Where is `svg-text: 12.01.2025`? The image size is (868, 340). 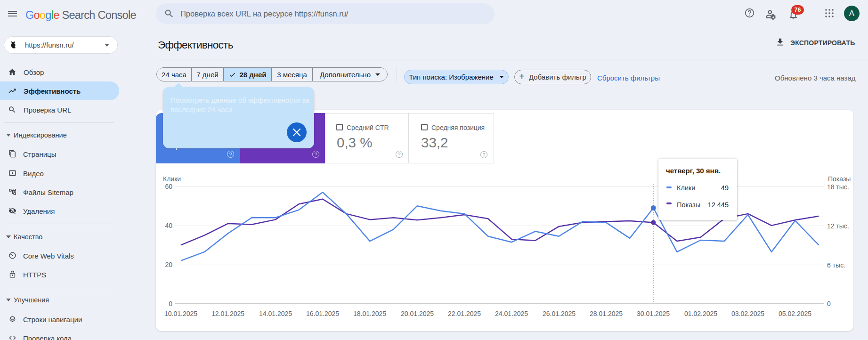 svg-text: 12.01.2025 is located at coordinates (228, 314).